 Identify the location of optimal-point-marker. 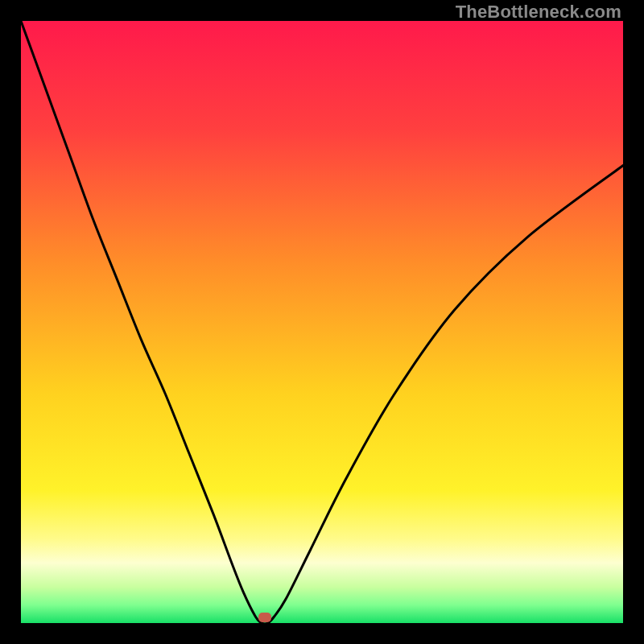
(265, 617).